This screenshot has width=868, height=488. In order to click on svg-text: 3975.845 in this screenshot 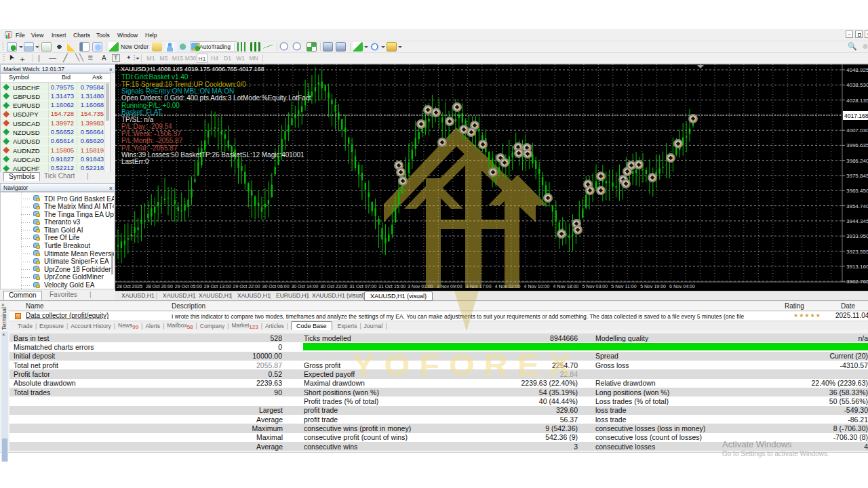, I will do `click(857, 176)`.